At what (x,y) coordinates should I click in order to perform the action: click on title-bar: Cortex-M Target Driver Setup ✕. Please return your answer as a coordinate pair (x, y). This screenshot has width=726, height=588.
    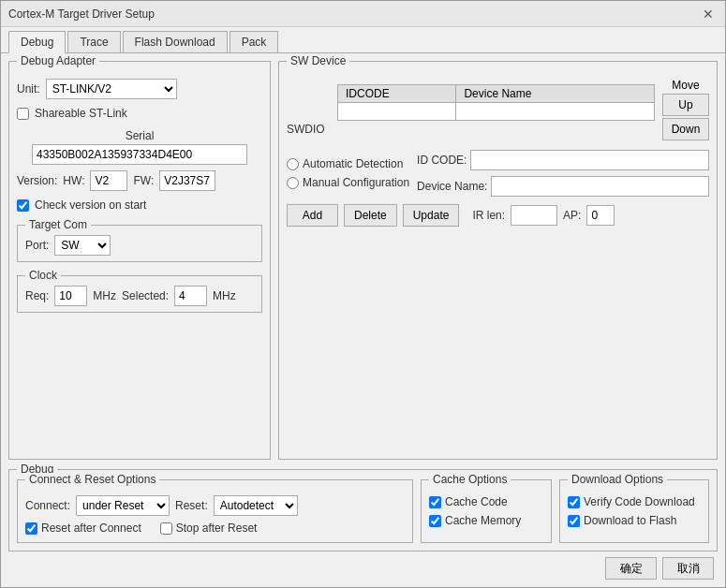
    Looking at the image, I should click on (363, 14).